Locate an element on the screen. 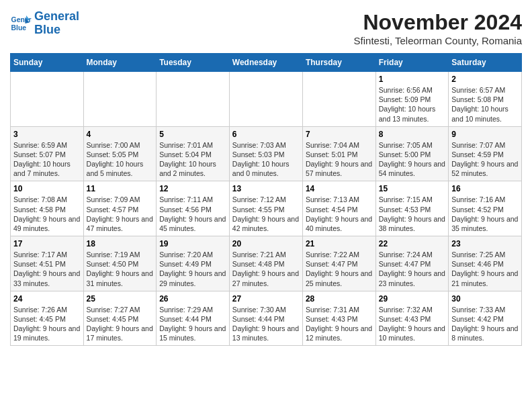  day-info: Sunrise: 7:24 AM Sunset: 4:47 PM Dayligh… is located at coordinates (412, 269).